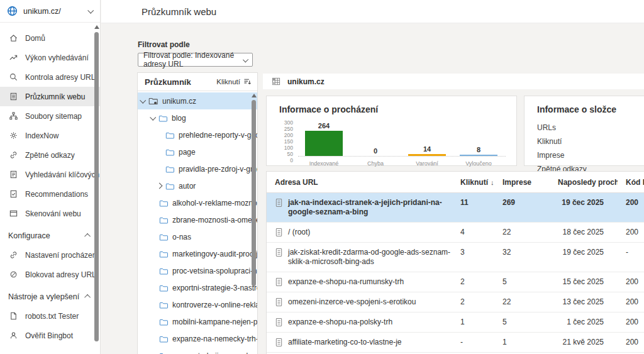 The image size is (644, 354). Describe the element at coordinates (50, 136) in the screenshot. I see `sidebar-item-indexnow: IndexNow` at that location.